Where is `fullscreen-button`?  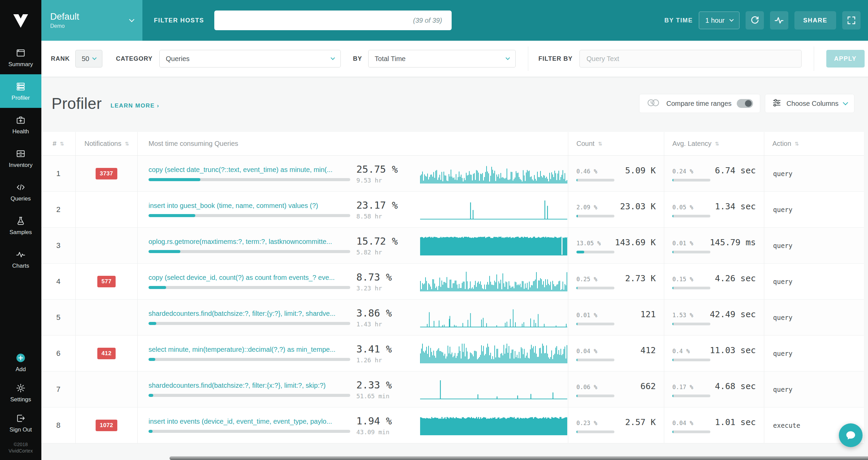
fullscreen-button is located at coordinates (851, 20).